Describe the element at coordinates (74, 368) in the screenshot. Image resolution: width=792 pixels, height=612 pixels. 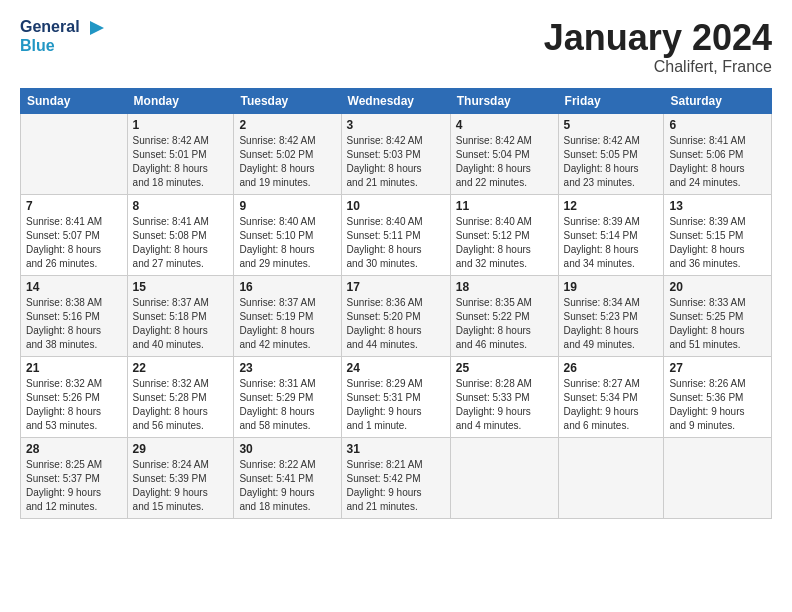
I see `day-number: 21` at that location.